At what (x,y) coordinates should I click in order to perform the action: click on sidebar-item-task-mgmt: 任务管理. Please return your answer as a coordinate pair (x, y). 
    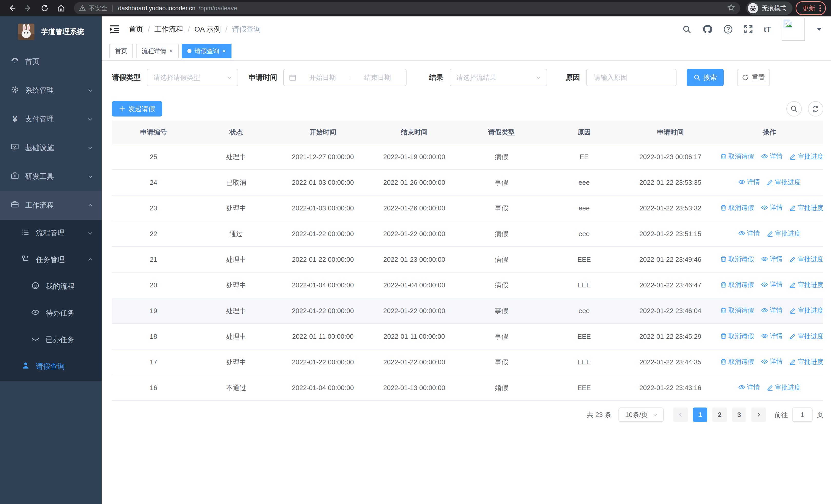
    Looking at the image, I should click on (51, 260).